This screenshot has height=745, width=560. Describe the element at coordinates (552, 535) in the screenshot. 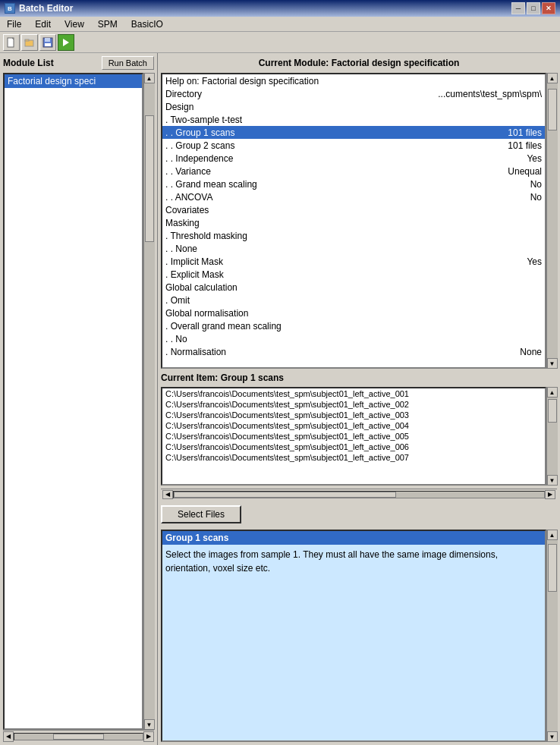

I see `help-scroll-up: ▲` at that location.